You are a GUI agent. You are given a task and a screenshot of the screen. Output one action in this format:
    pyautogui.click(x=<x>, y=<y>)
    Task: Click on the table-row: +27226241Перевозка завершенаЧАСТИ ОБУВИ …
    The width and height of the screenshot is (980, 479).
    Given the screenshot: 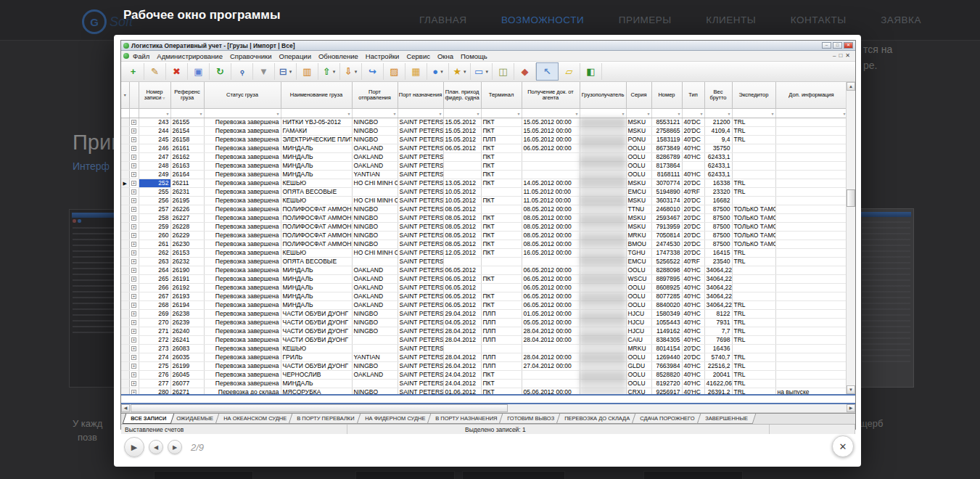 What is the action you would take?
    pyautogui.click(x=485, y=340)
    